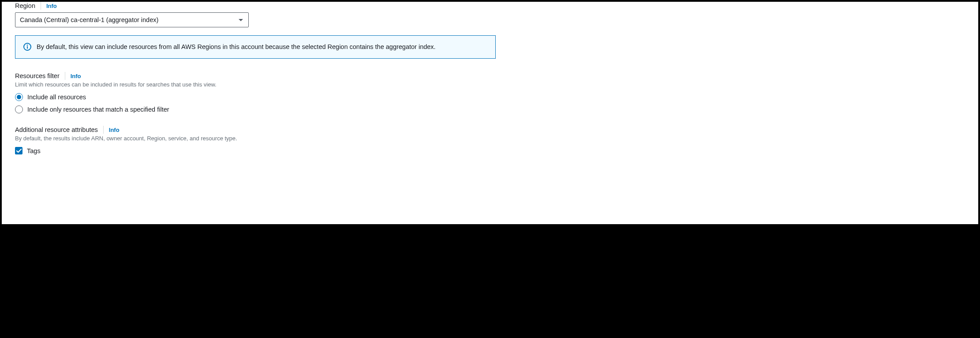 The width and height of the screenshot is (980, 338). What do you see at coordinates (490, 97) in the screenshot?
I see `radio-include-all: Include all resources` at bounding box center [490, 97].